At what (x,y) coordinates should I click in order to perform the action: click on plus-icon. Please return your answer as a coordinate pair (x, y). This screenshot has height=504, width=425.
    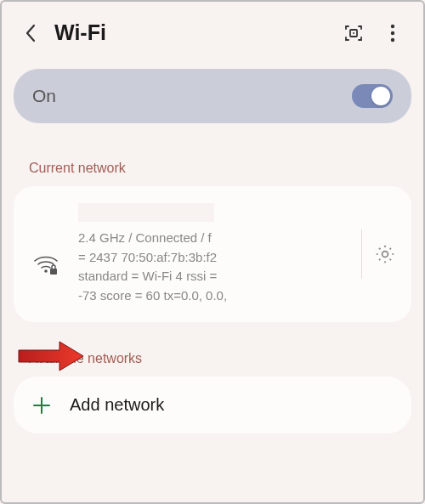
    Looking at the image, I should click on (42, 405).